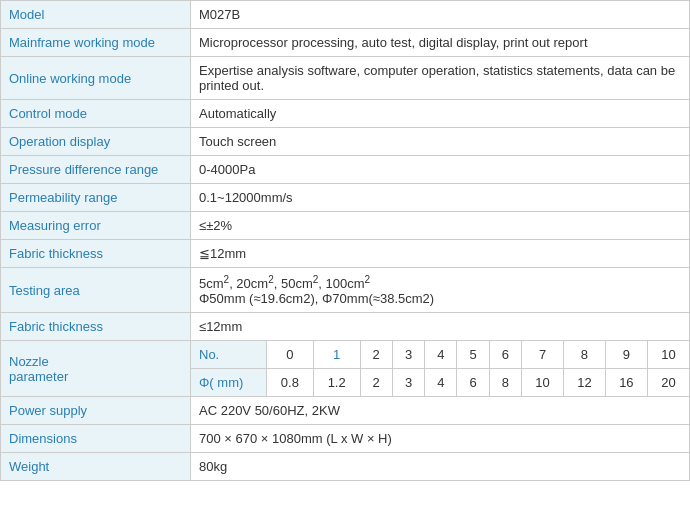 This screenshot has width=690, height=527. What do you see at coordinates (440, 15) in the screenshot?
I see `model-value: M027B` at bounding box center [440, 15].